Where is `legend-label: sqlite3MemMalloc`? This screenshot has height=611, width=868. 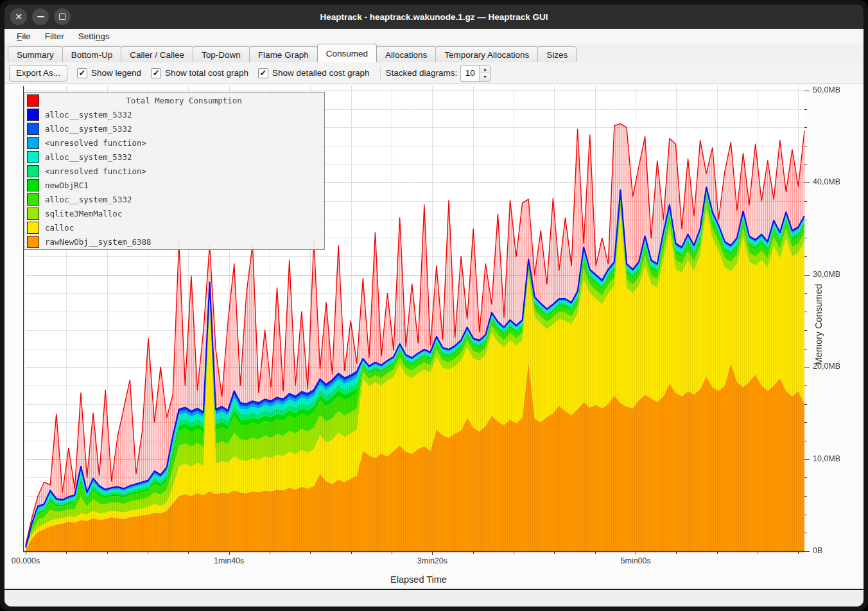 legend-label: sqlite3MemMalloc is located at coordinates (83, 213).